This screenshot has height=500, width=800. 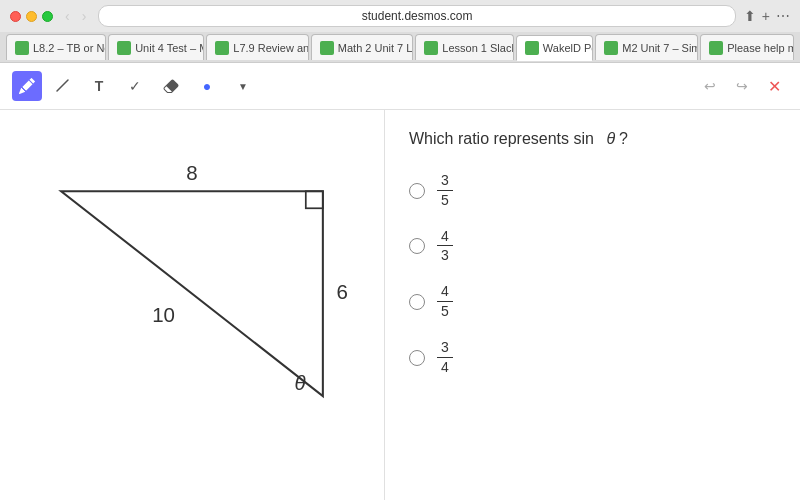 I want to click on traffic-lights, so click(x=32, y=16).